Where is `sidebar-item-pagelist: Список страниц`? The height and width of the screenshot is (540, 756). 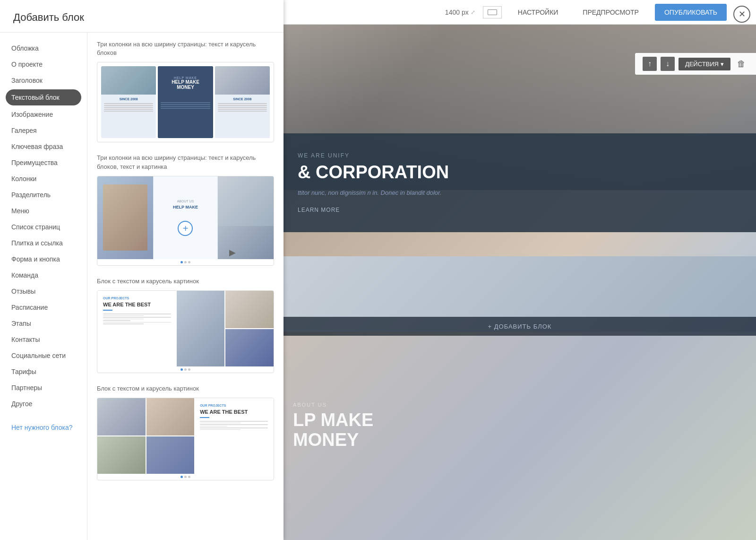
sidebar-item-pagelist: Список страниц is located at coordinates (43, 227).